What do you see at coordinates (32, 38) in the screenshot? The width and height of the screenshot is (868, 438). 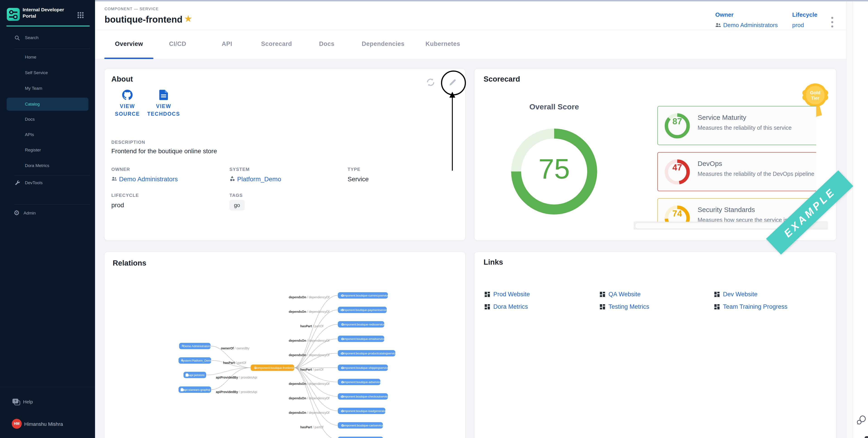 I see `sidebar-search-label: Search` at bounding box center [32, 38].